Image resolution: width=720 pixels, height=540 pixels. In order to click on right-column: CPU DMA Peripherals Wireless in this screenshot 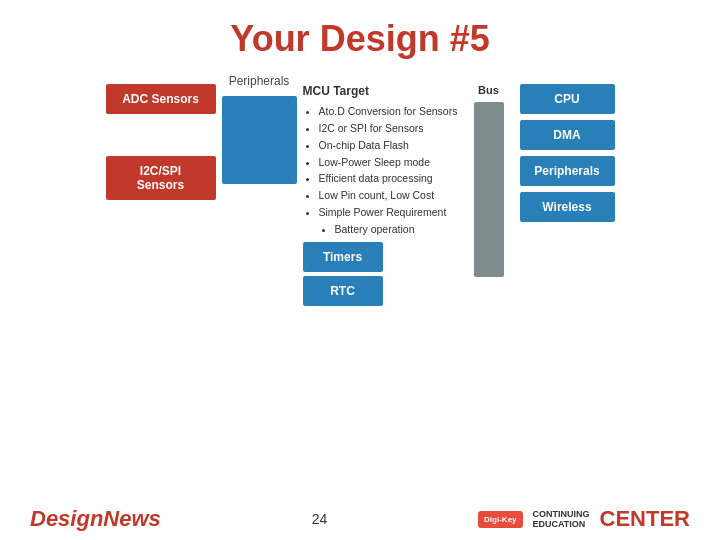, I will do `click(568, 153)`.